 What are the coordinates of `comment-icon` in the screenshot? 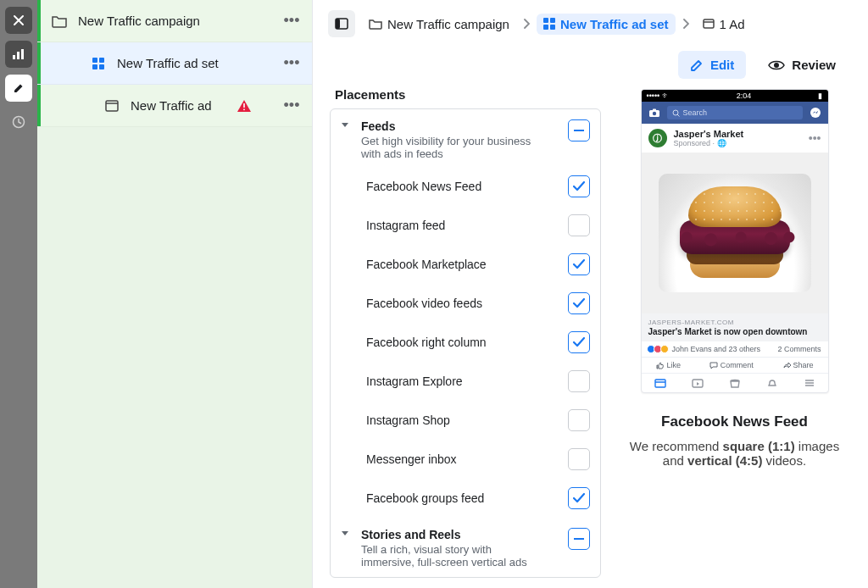 It's located at (714, 365).